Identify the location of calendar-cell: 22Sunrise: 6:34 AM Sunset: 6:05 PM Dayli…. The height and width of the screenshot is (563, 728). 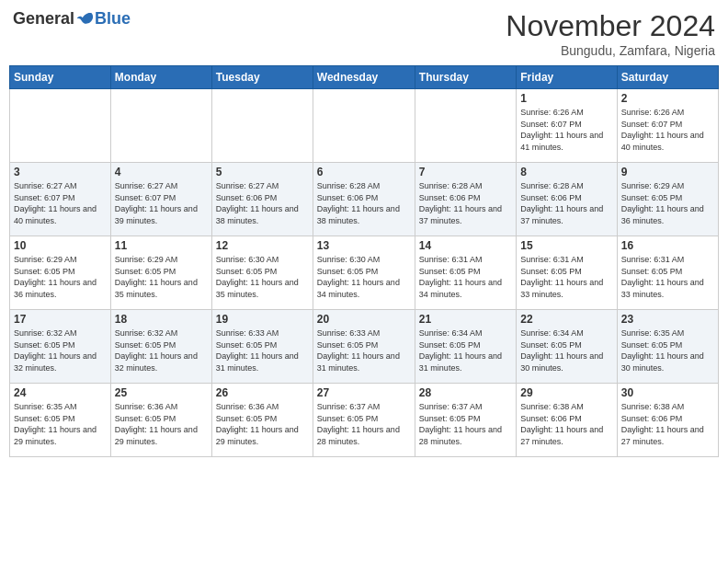
(566, 347).